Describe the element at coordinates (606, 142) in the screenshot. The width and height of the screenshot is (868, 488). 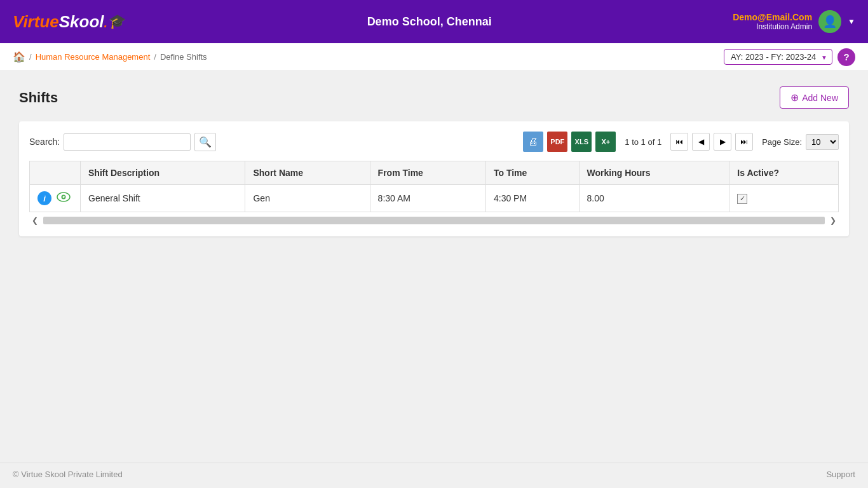
I see `excel2-icon: X+` at that location.